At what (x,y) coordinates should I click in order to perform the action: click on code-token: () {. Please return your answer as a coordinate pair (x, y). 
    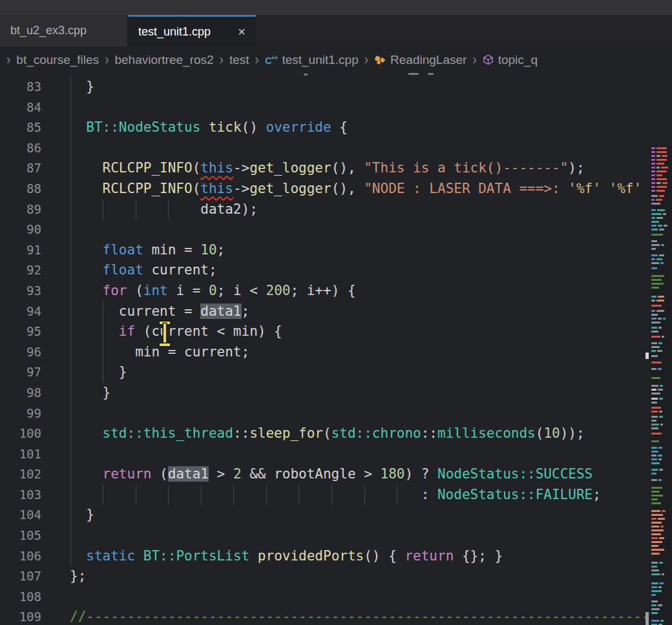
    Looking at the image, I should click on (384, 556).